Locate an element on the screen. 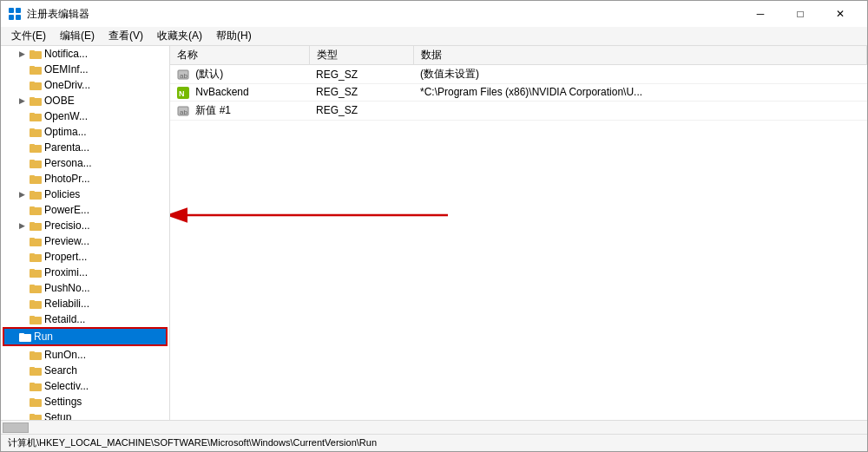  tree-item-selectiv: Selectiv... is located at coordinates (92, 386).